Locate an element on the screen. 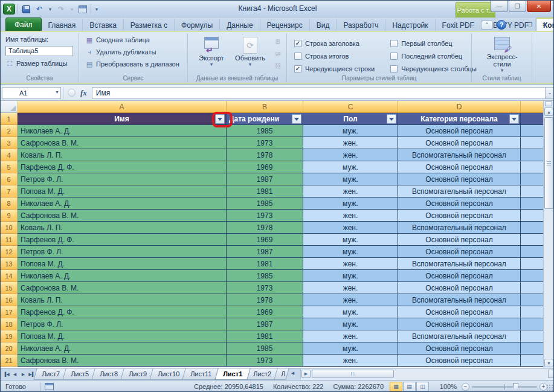 The image size is (554, 392). column-header: D is located at coordinates (459, 107).